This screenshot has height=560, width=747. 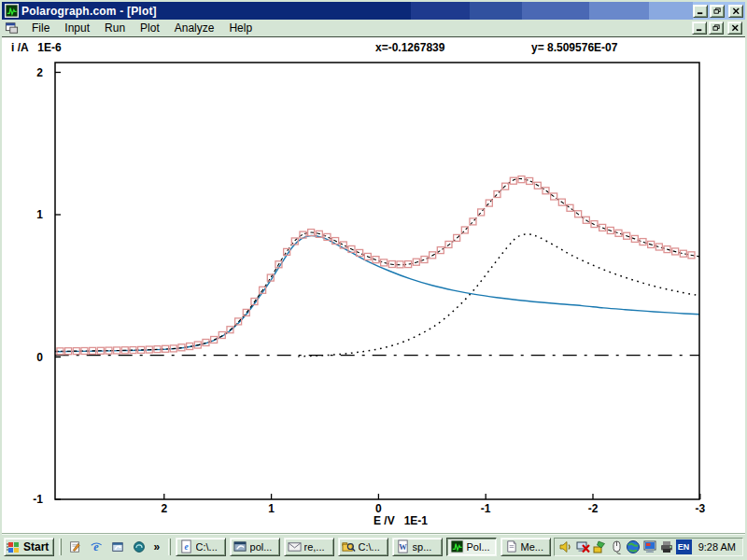 What do you see at coordinates (29, 547) in the screenshot?
I see `start-button: Start` at bounding box center [29, 547].